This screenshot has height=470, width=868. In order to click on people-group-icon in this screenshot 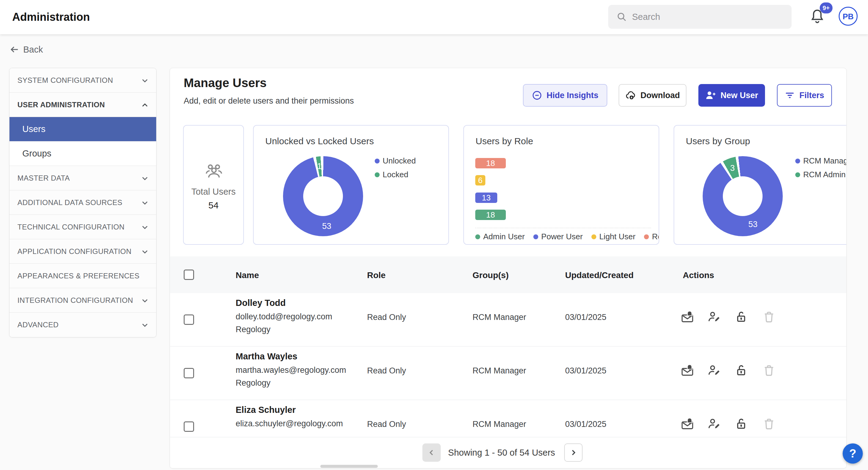, I will do `click(214, 171)`.